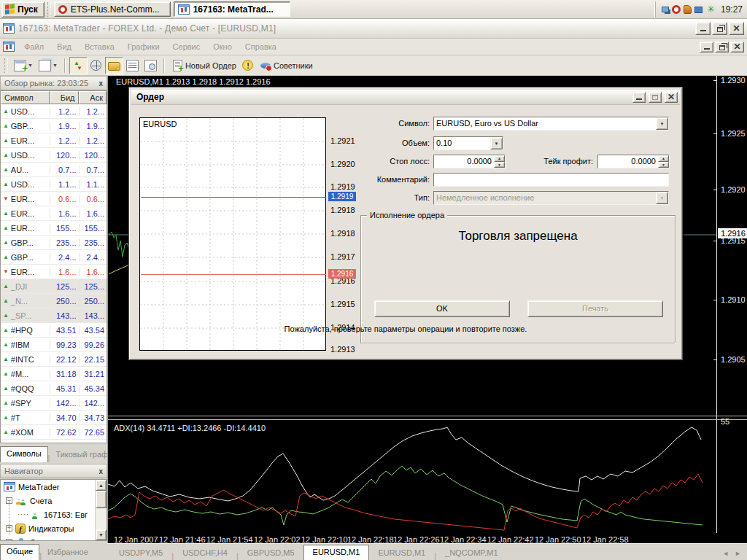  I want to click on dialog-close-button: ✕, so click(671, 98).